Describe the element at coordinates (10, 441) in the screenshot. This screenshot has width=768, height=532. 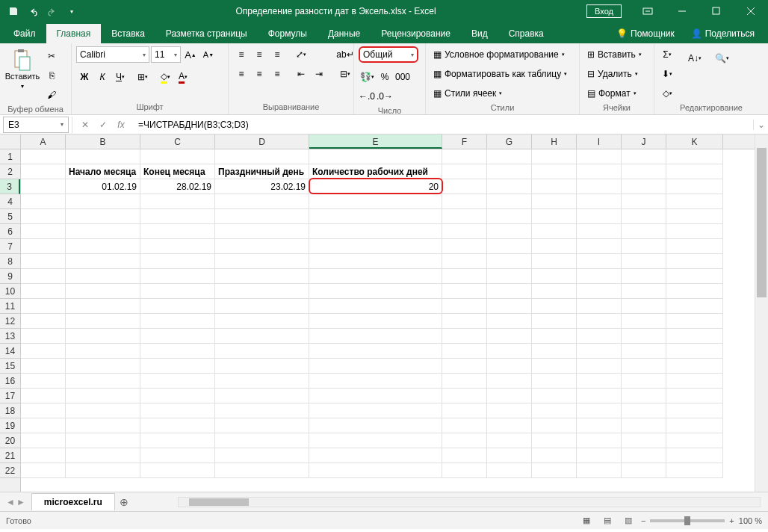
I see `row-header-20: 20` at that location.